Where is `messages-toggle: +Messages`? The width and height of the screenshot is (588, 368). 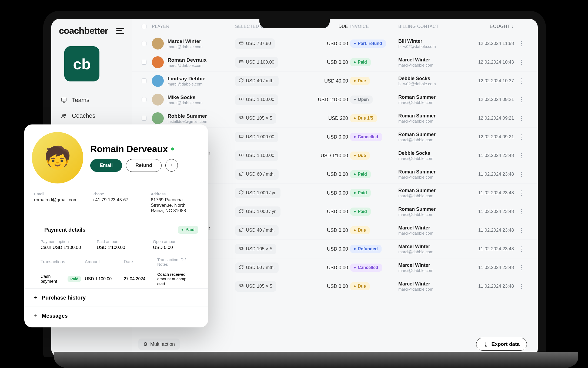
messages-toggle: +Messages is located at coordinates (116, 316).